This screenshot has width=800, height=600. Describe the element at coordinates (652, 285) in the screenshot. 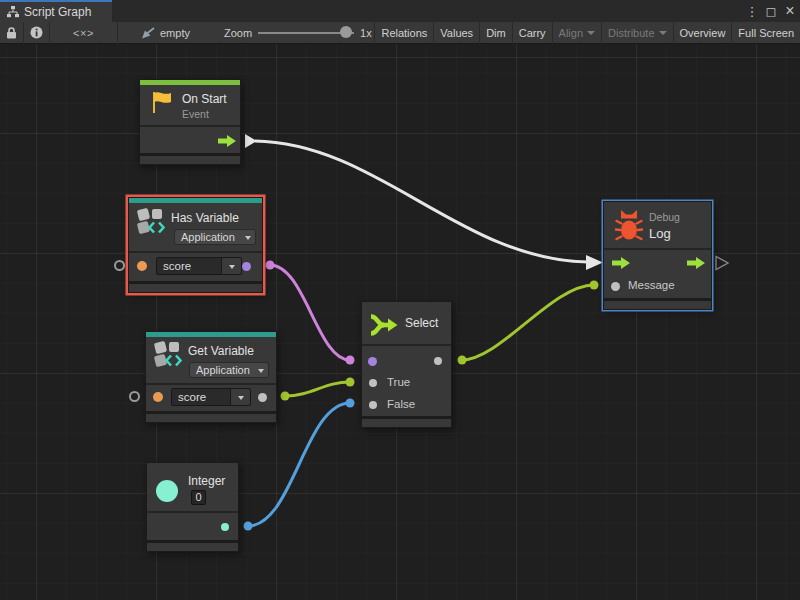

I see `message-label: Message` at that location.